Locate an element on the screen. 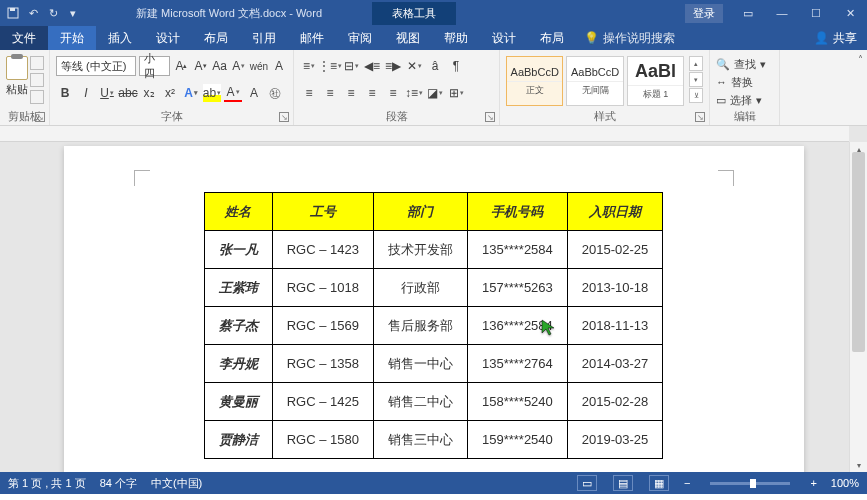 Image resolution: width=867 pixels, height=500 pixels. style-normal: AaBbCcD正文 is located at coordinates (534, 81).